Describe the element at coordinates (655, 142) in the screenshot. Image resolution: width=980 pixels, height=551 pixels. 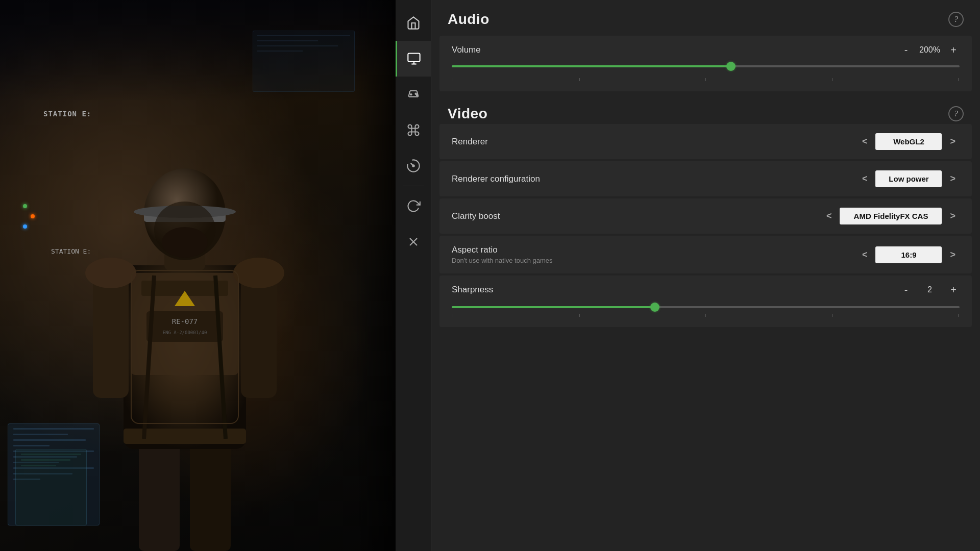
I see `renderer-label-group: Renderer` at that location.